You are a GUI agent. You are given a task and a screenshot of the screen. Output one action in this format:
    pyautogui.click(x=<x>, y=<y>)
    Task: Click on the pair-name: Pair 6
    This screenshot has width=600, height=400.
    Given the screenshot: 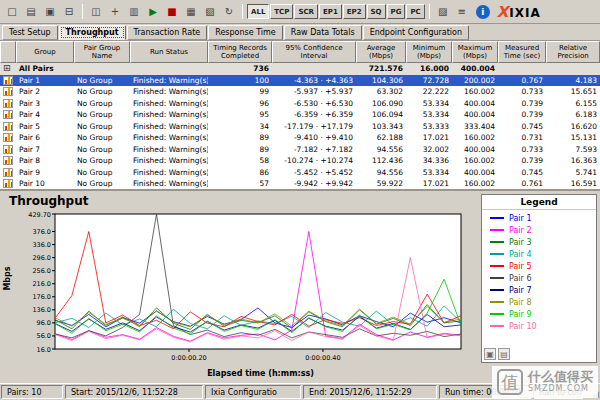 What is the action you would take?
    pyautogui.click(x=45, y=138)
    